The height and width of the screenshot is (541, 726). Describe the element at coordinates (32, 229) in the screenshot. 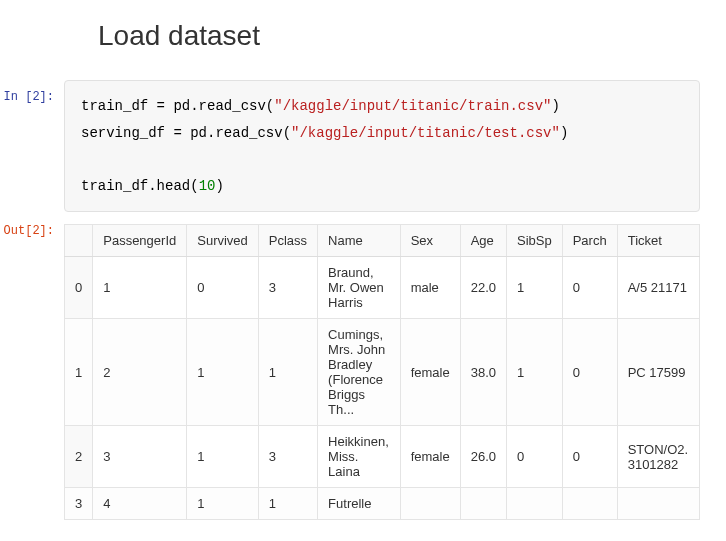

I see `output-prompt: Out[2]:` at that location.